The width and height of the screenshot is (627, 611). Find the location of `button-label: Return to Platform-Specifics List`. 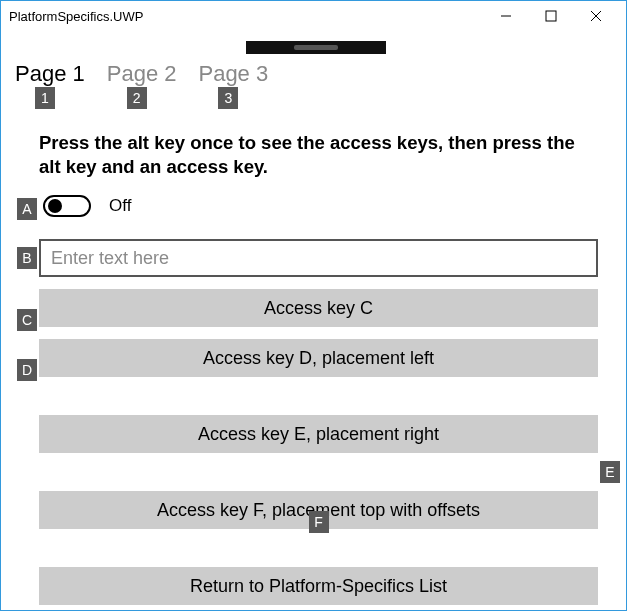

button-label: Return to Platform-Specifics List is located at coordinates (318, 586).